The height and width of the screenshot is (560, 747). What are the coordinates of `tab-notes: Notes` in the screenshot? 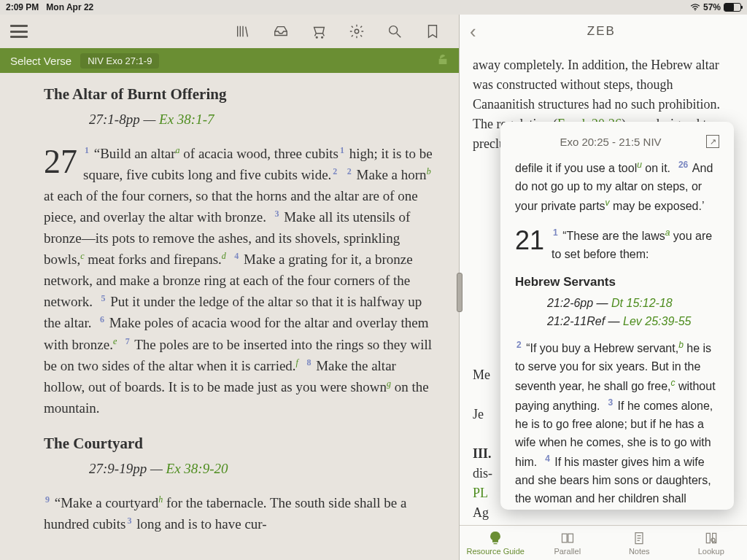 It's located at (639, 542).